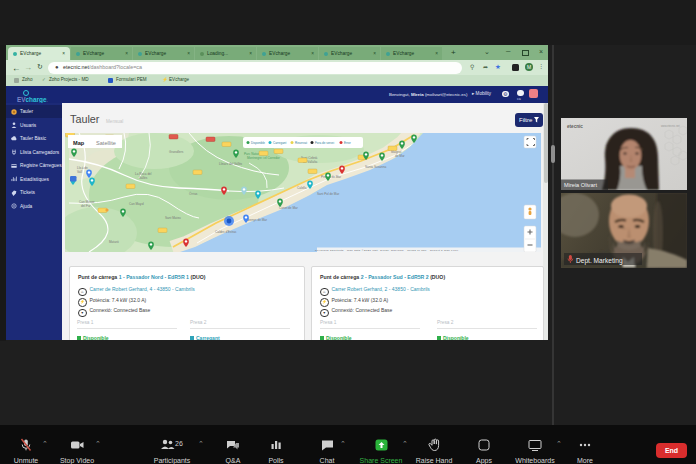 The width and height of the screenshot is (696, 464). What do you see at coordinates (301, 143) in the screenshot?
I see `svg-text: Reservat` at bounding box center [301, 143].